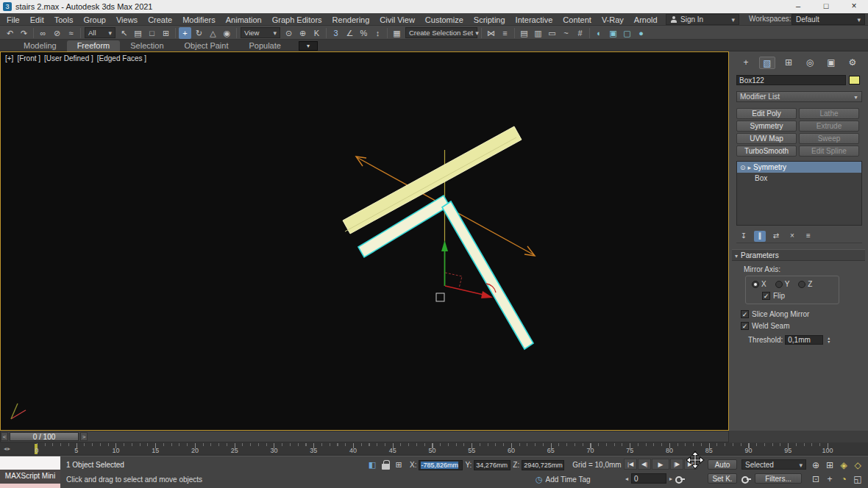 Image resolution: width=868 pixels, height=488 pixels. I want to click on menu-file: File, so click(13, 20).